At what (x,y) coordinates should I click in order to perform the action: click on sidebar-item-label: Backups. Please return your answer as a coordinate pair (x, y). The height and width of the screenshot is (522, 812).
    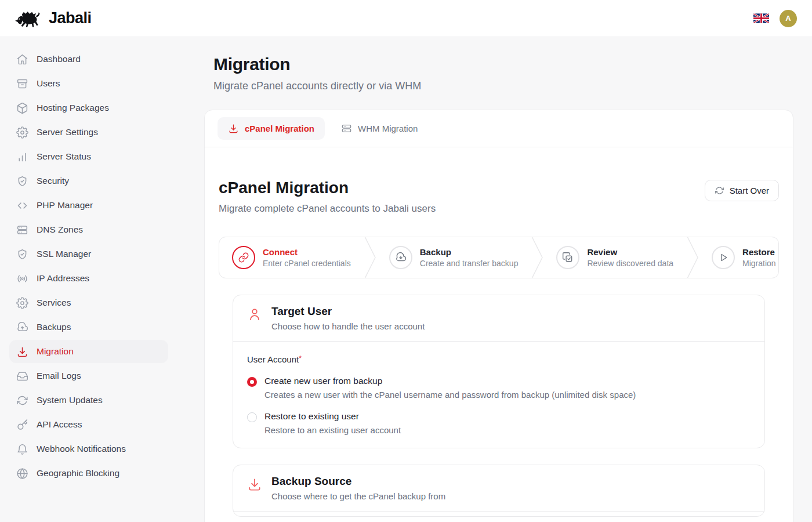
    Looking at the image, I should click on (53, 327).